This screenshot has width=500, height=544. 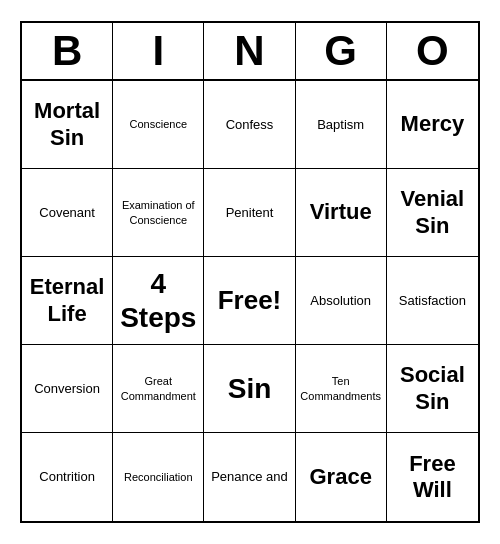 What do you see at coordinates (432, 212) in the screenshot?
I see `cell-text: Venial Sin` at bounding box center [432, 212].